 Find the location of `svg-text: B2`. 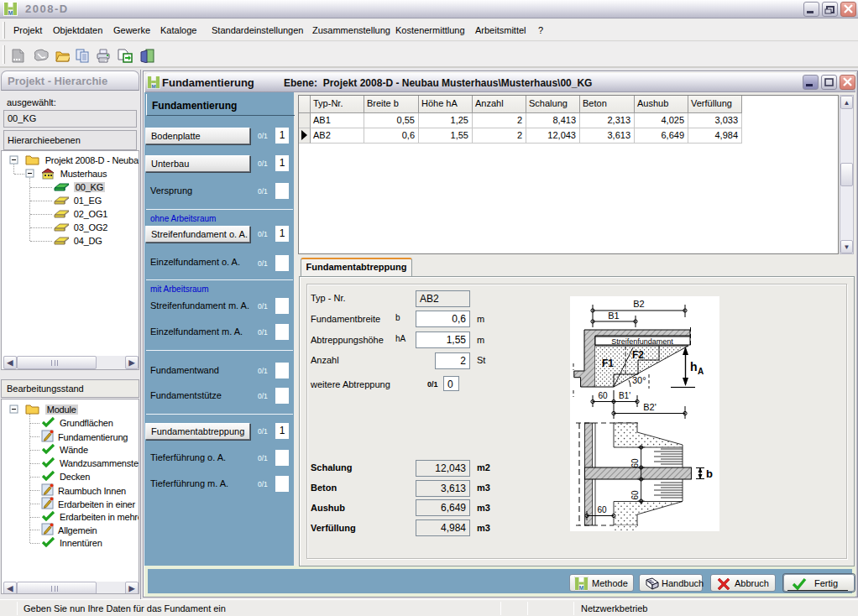

svg-text: B2 is located at coordinates (638, 304).